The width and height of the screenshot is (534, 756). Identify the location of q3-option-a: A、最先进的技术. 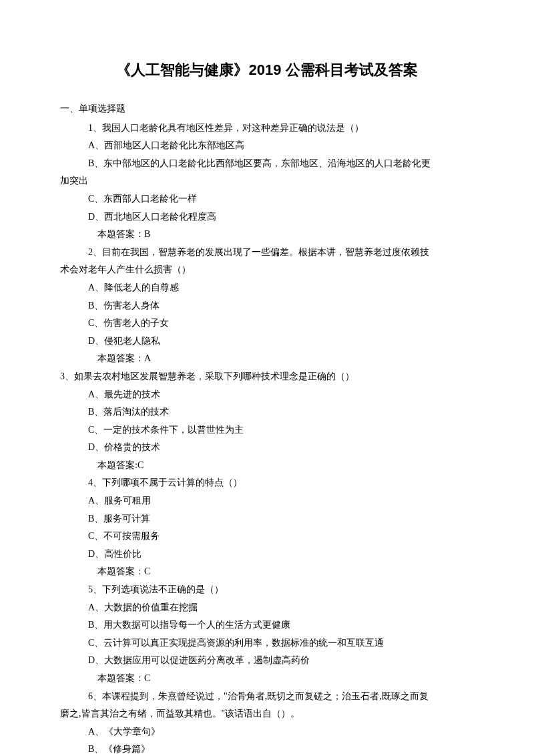
(267, 395).